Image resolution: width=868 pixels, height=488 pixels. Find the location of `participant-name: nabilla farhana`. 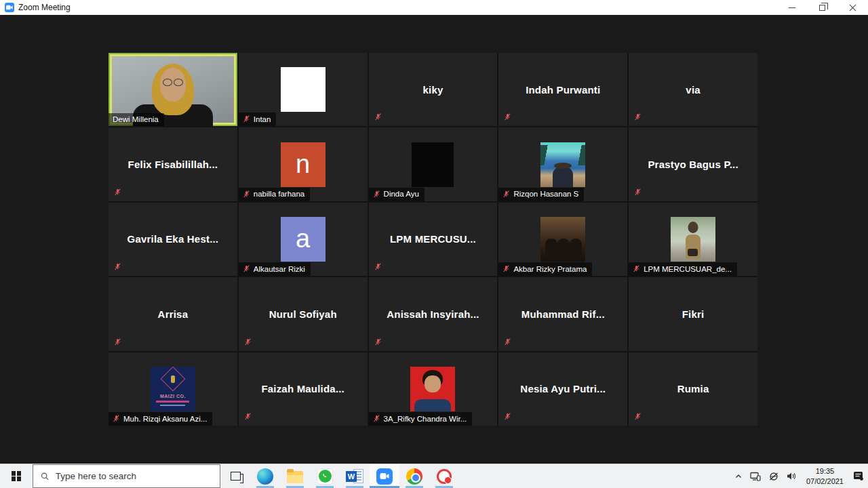

participant-name: nabilla farhana is located at coordinates (279, 194).